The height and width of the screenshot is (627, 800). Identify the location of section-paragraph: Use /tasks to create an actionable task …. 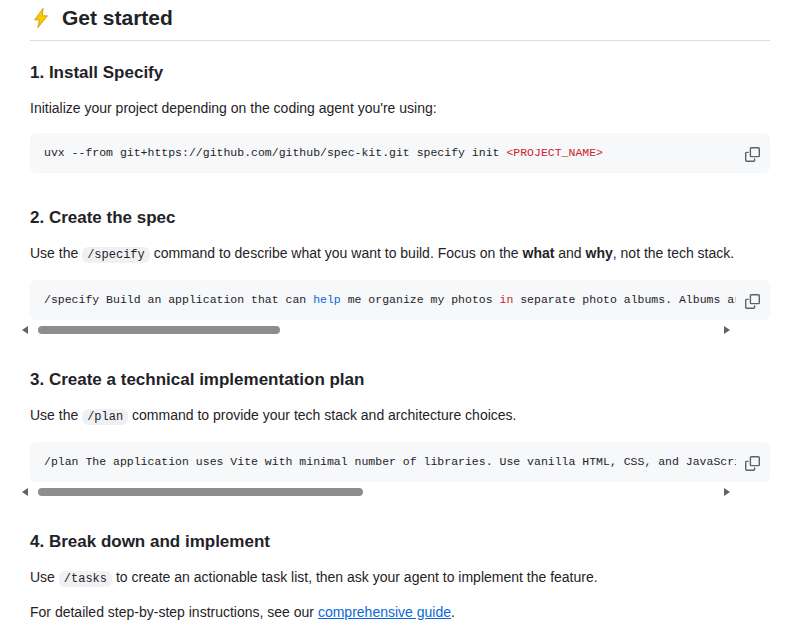
(400, 578).